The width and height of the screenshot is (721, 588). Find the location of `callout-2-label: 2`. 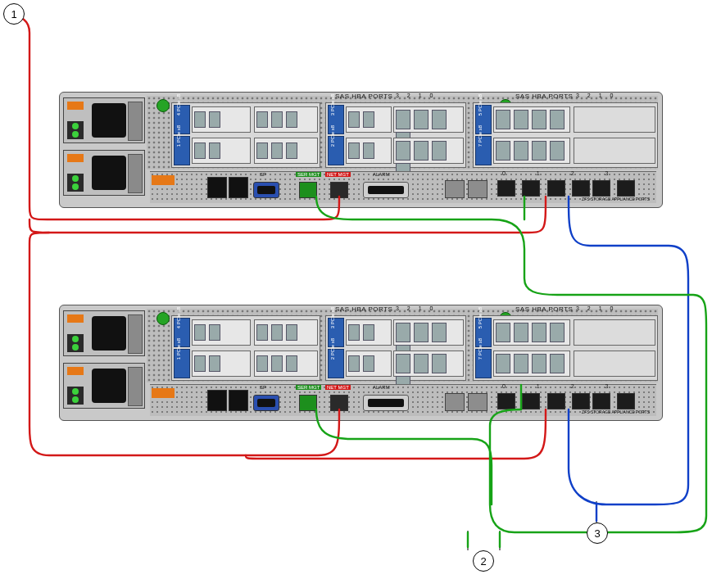

callout-2-label: 2 is located at coordinates (483, 562).